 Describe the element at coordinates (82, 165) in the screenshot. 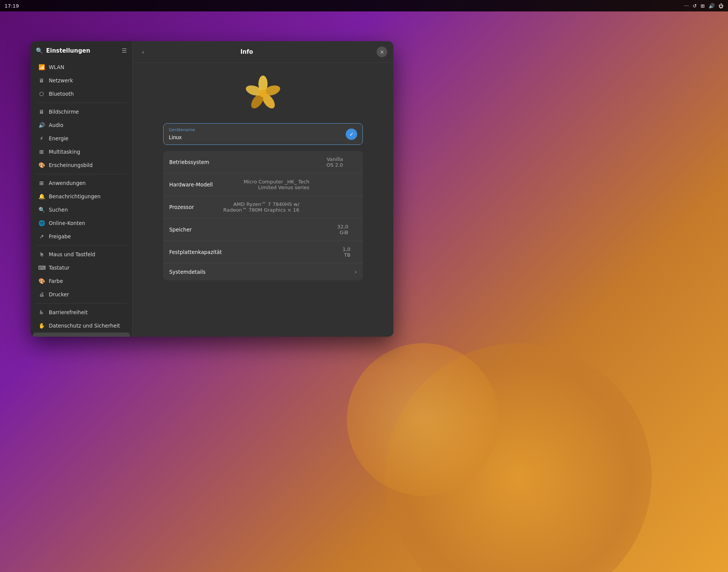

I see `sidebar-item-erscheinungsbild: 🎨 Erscheinungsbild` at that location.